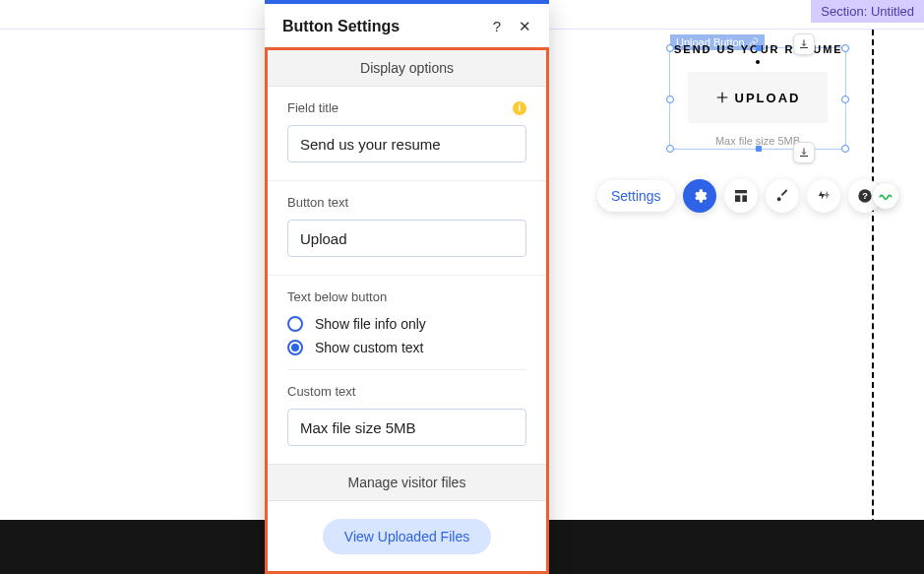 The height and width of the screenshot is (574, 924). I want to click on help-icon: ?, so click(865, 196).